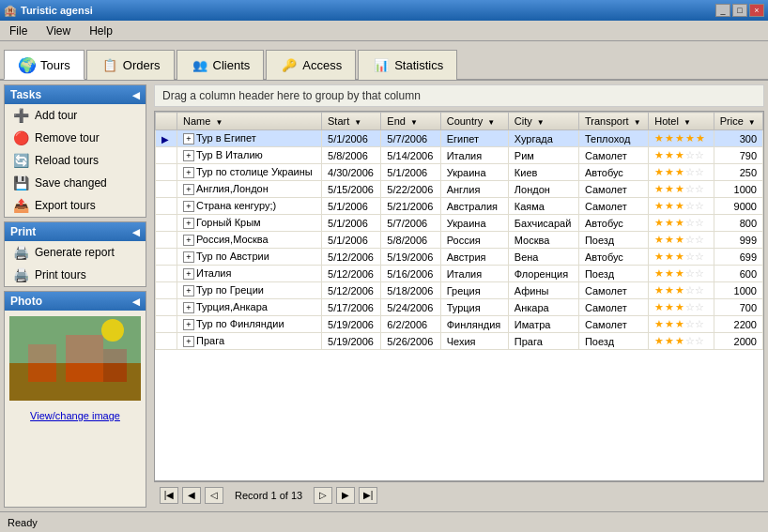 The height and width of the screenshot is (532, 768). Describe the element at coordinates (169, 495) in the screenshot. I see `nav-first-button: |◀` at that location.